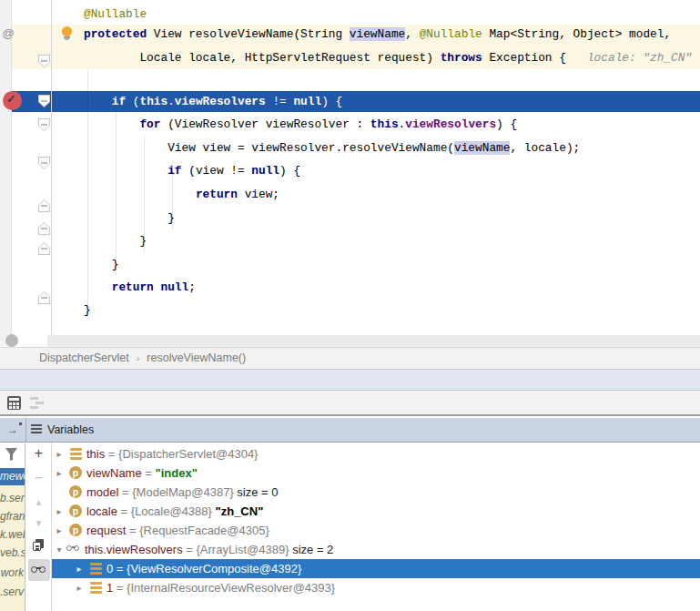 This screenshot has width=700, height=611. What do you see at coordinates (96, 453) in the screenshot?
I see `variable-name: this` at bounding box center [96, 453].